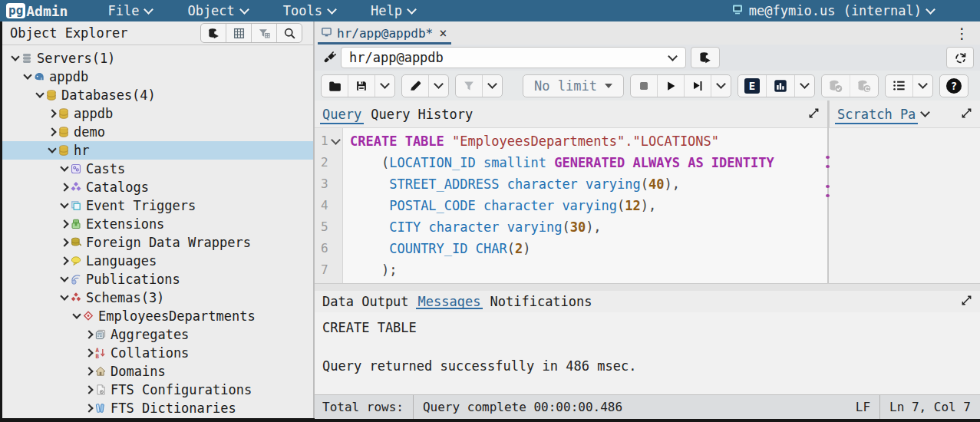 Image resolution: width=980 pixels, height=422 pixels. What do you see at coordinates (804, 86) in the screenshot?
I see `explain-options-chevron` at bounding box center [804, 86].